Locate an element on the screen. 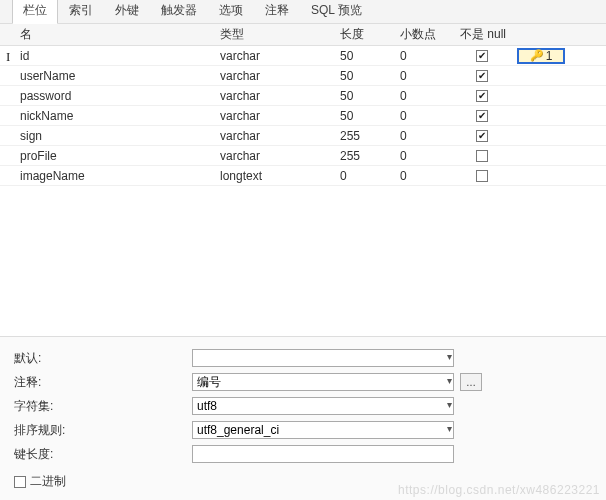  binary-checkbox is located at coordinates (20, 482).